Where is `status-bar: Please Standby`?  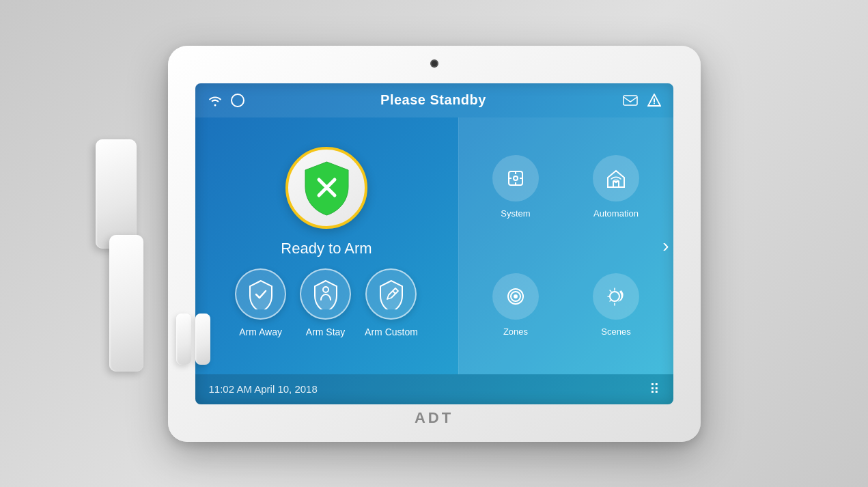 status-bar: Please Standby is located at coordinates (434, 100).